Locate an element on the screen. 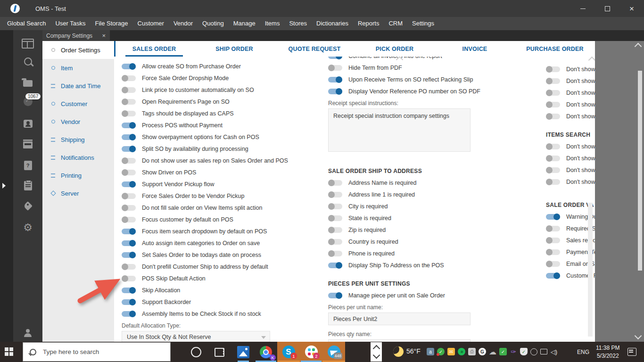 The image size is (644, 362). column3-scrollbar is located at coordinates (590, 270).